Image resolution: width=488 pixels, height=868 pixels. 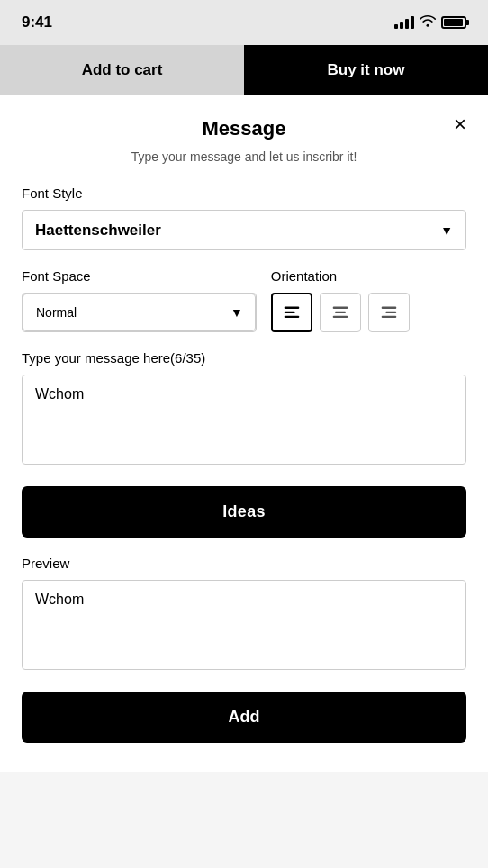 I want to click on orientation-right-button, so click(x=389, y=312).